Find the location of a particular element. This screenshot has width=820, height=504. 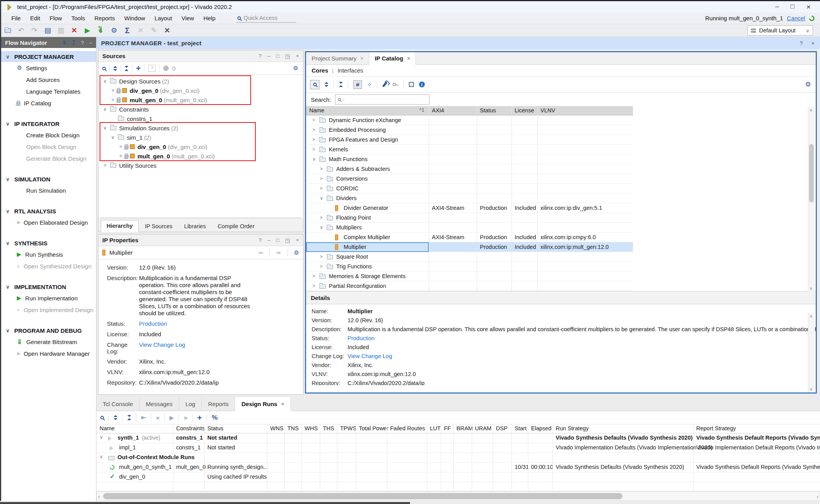

flow-item-run-implementation: Run Implementation is located at coordinates (48, 298).